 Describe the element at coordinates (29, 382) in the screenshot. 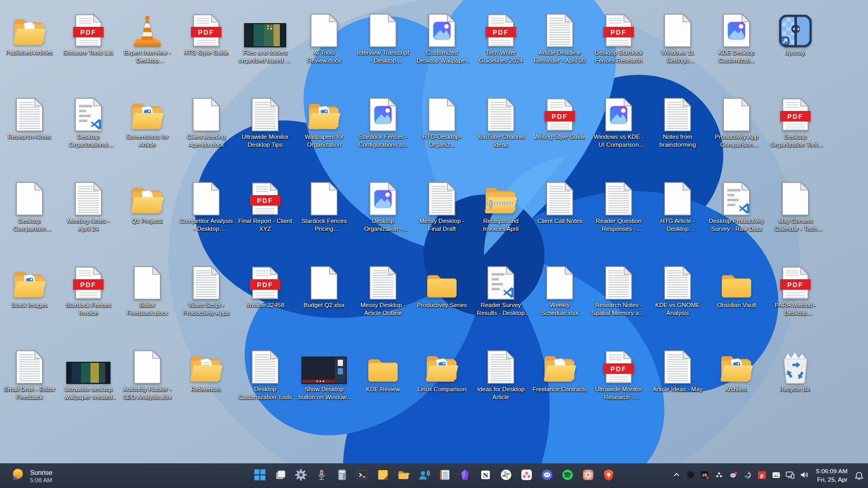

I see `desktop-icon-email-draft-editor-feedback: Email Draft - Editor Feedback` at that location.